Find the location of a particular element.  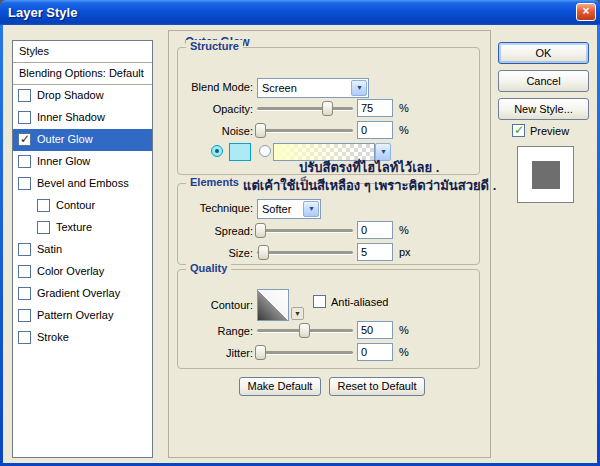

spread-slider is located at coordinates (305, 230).